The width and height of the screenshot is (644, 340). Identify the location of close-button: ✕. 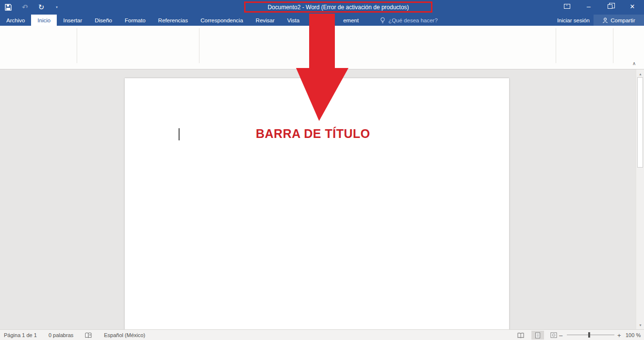
(632, 6).